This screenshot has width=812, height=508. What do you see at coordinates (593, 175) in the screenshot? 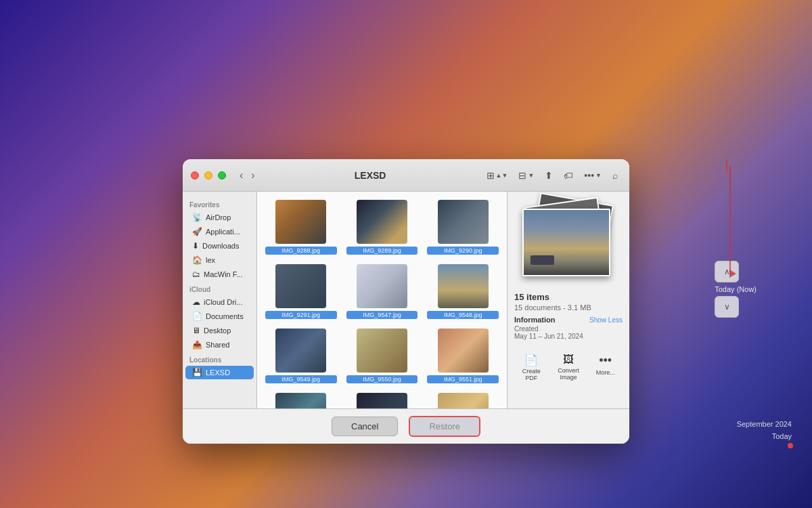
I see `more-button: ••• ▼` at bounding box center [593, 175].